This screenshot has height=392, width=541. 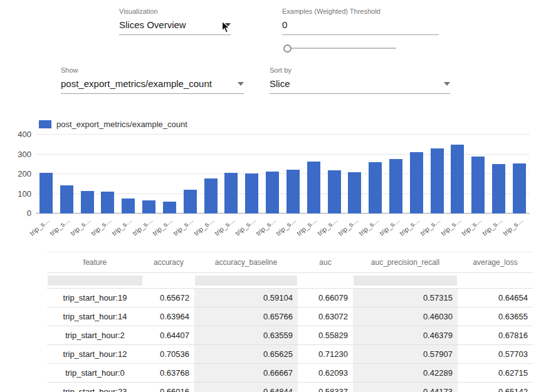 I want to click on y-tick-label: 100, so click(x=18, y=194).